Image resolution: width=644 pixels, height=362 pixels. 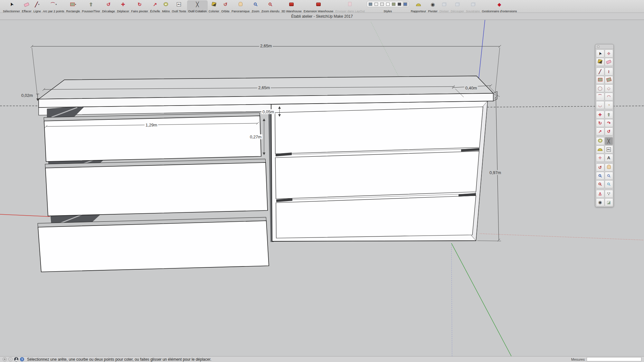 I want to click on toolbar-item-zoom-extents: ⚲Zoom étendu, so click(x=270, y=7).